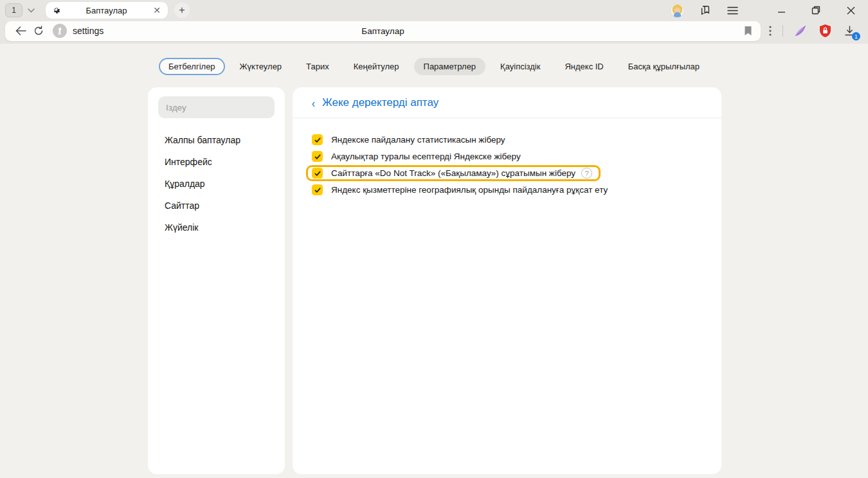  I want to click on option-label: Яндекске пайдалану статистикасын жіберу, so click(418, 140).